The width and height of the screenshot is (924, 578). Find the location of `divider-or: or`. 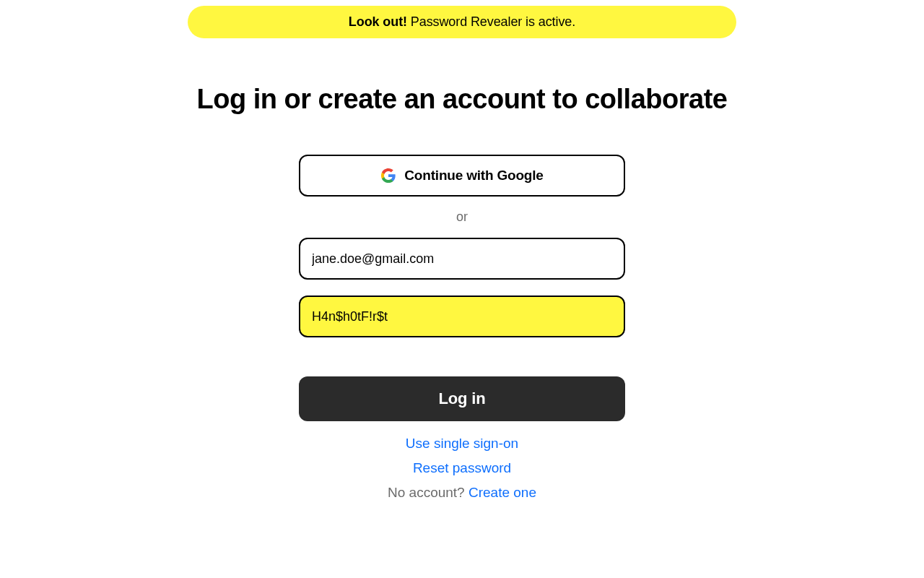

divider-or: or is located at coordinates (462, 217).